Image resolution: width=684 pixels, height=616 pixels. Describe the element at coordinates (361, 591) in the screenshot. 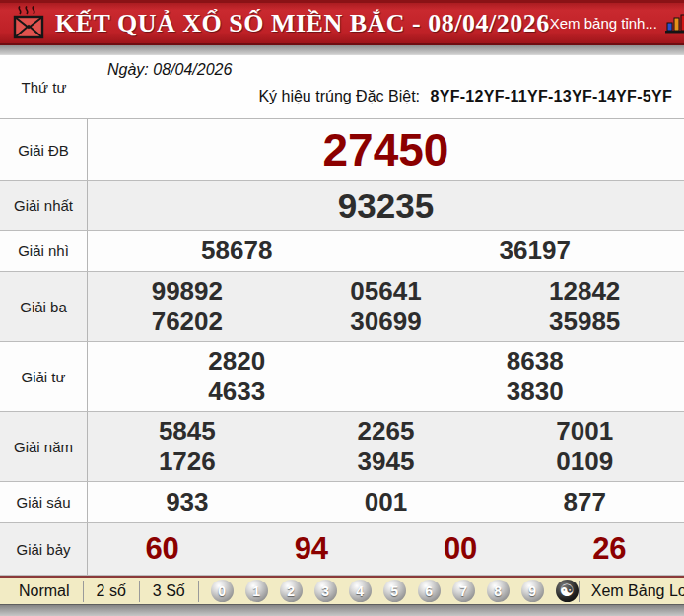

I see `digit-ball-4: 4` at that location.